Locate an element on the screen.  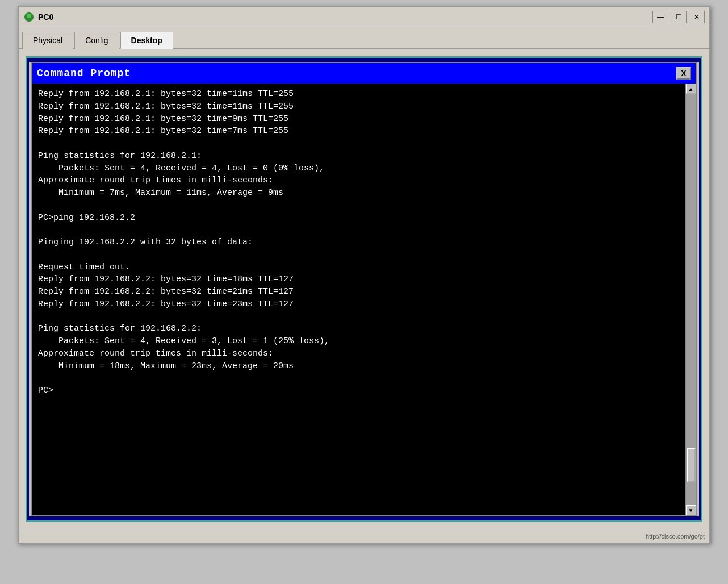
scroll-down-arrow: ▼ is located at coordinates (691, 510).